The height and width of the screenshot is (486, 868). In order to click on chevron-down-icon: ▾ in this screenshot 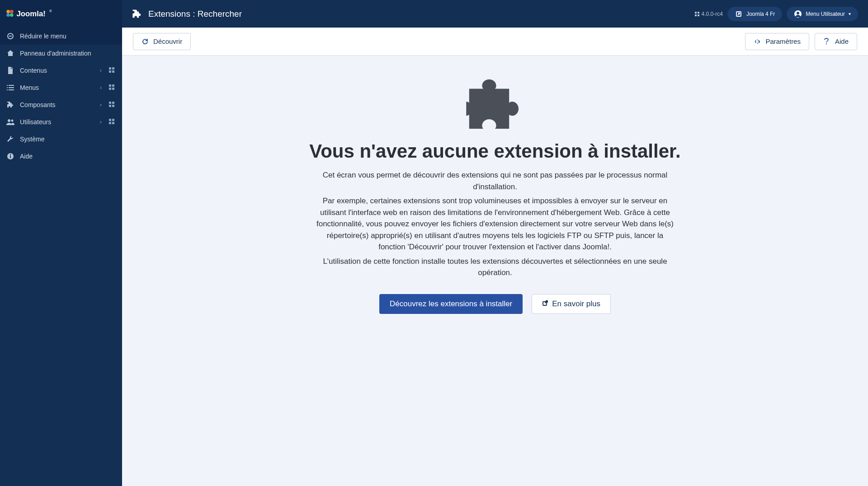, I will do `click(850, 14)`.